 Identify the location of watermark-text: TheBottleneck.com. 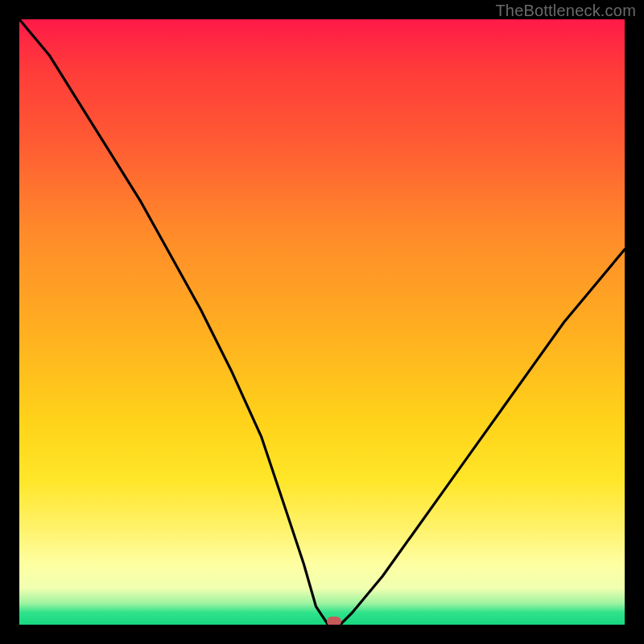
(565, 11).